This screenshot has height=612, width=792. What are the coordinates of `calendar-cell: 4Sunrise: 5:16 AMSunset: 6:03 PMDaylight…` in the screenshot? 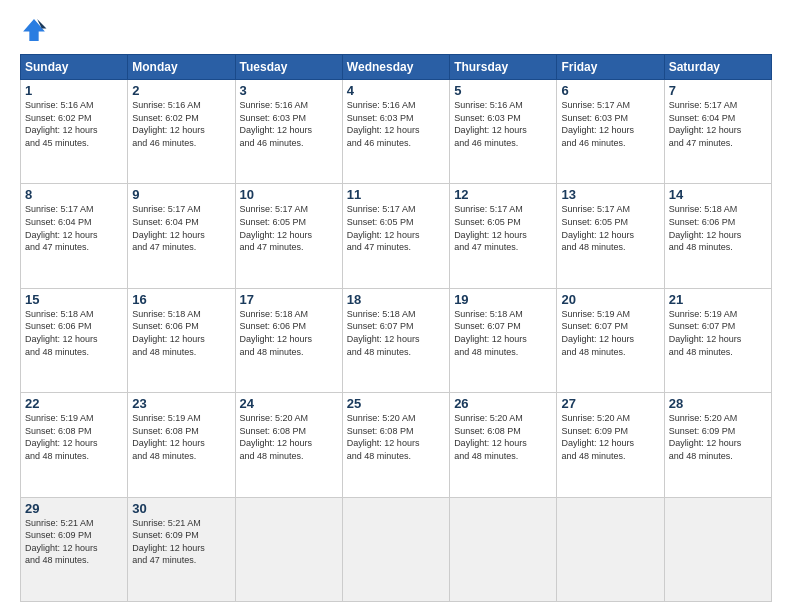 It's located at (396, 132).